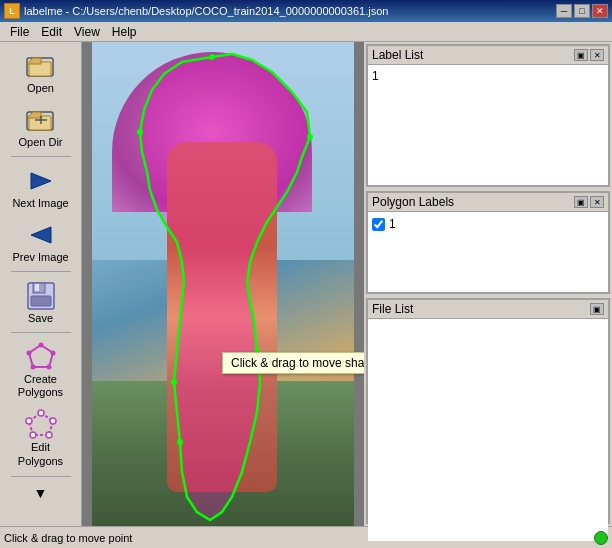 This screenshot has width=612, height=548. Describe the element at coordinates (41, 302) in the screenshot. I see `save-button: Save` at that location.